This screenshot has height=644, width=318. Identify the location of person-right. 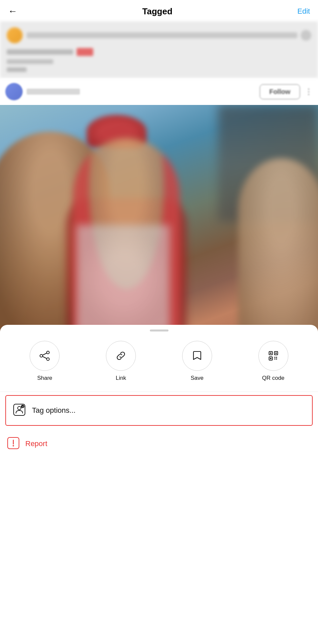
(278, 245).